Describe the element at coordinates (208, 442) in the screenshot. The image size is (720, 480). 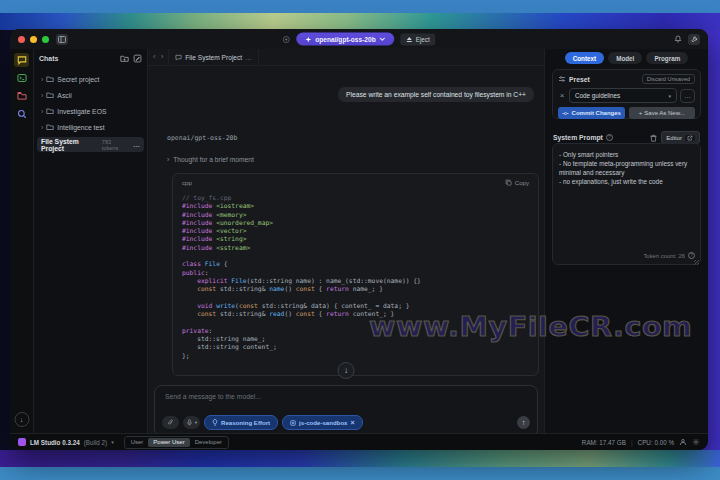
I see `mode-developer: Developer` at that location.